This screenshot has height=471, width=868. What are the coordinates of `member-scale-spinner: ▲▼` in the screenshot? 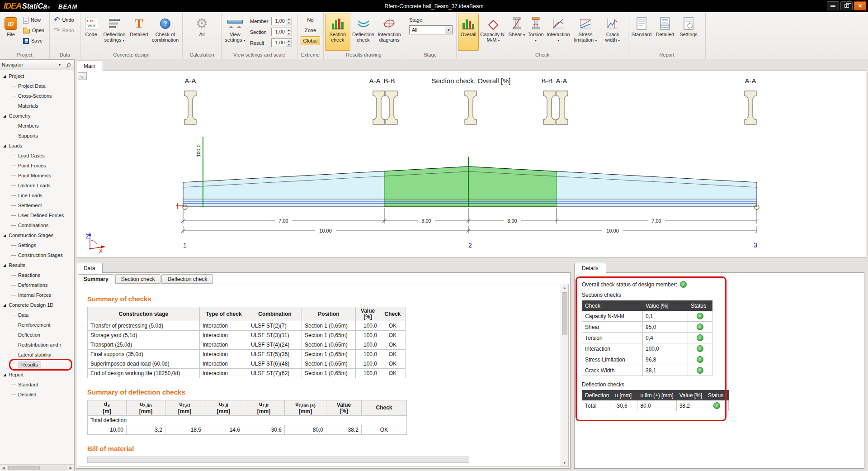 It's located at (288, 21).